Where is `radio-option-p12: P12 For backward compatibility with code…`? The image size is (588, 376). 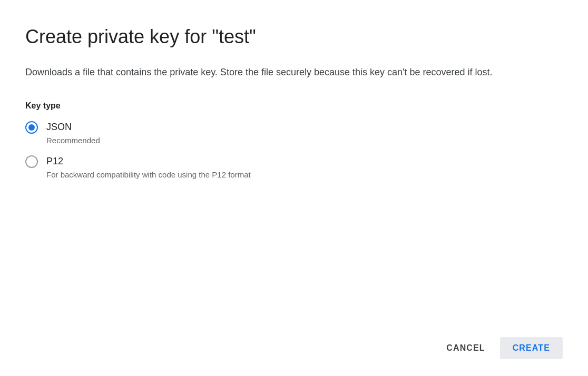
radio-option-p12: P12 For backward compatibility with code… is located at coordinates (294, 167).